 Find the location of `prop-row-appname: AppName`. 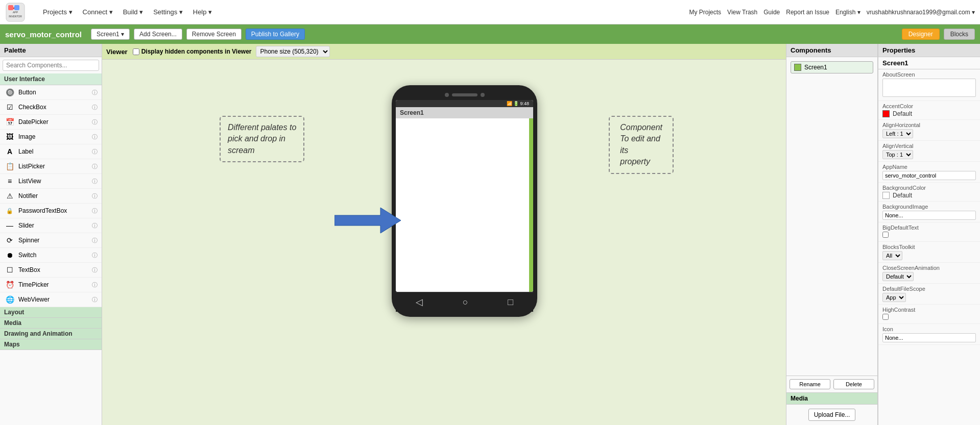

prop-row-appname: AppName is located at coordinates (929, 172).